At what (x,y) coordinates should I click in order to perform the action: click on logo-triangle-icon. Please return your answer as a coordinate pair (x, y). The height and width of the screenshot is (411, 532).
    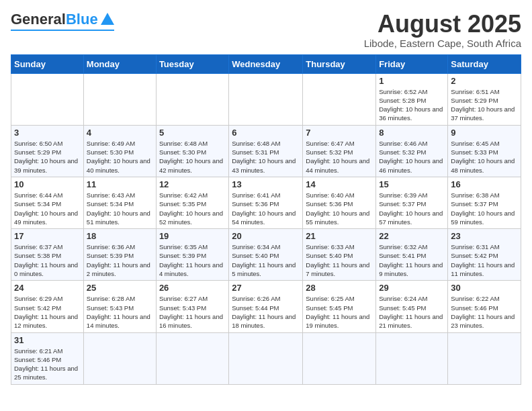
    Looking at the image, I should click on (107, 19).